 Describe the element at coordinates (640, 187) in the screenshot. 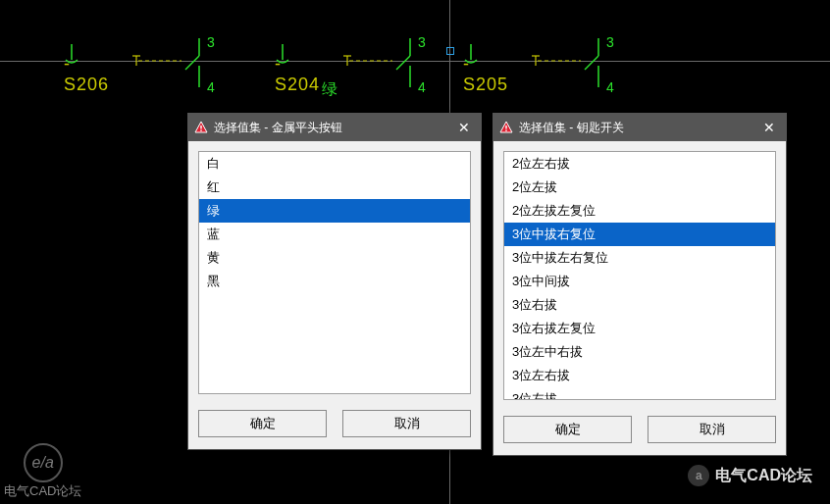

I see `list-item: 2位左拔` at that location.